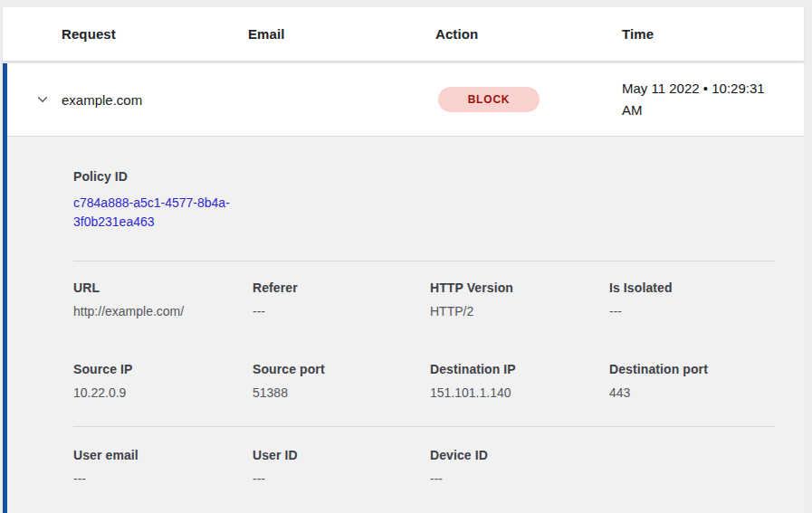  Describe the element at coordinates (341, 299) in the screenshot. I see `detail-field-referer: Referer ---` at that location.